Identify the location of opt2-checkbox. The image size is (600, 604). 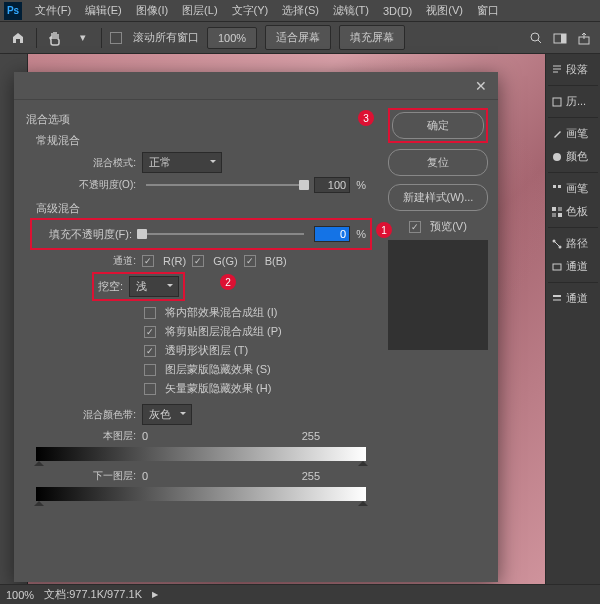
(150, 332).